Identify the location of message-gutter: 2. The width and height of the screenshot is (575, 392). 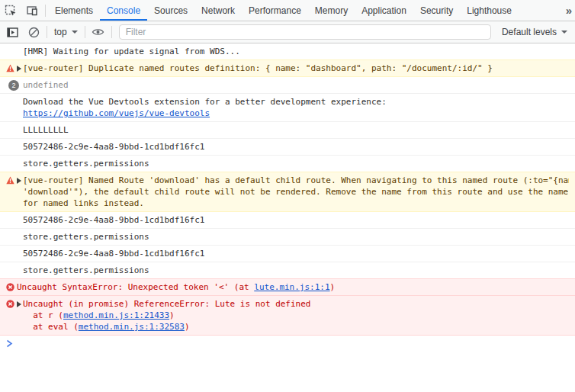
(14, 85).